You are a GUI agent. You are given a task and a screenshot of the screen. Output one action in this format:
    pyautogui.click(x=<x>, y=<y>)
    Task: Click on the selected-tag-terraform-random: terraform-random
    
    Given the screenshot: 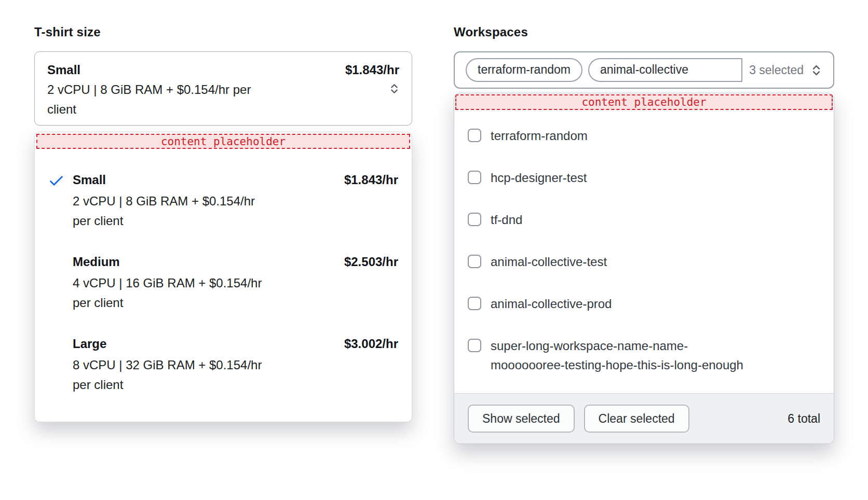 What is the action you would take?
    pyautogui.click(x=524, y=70)
    